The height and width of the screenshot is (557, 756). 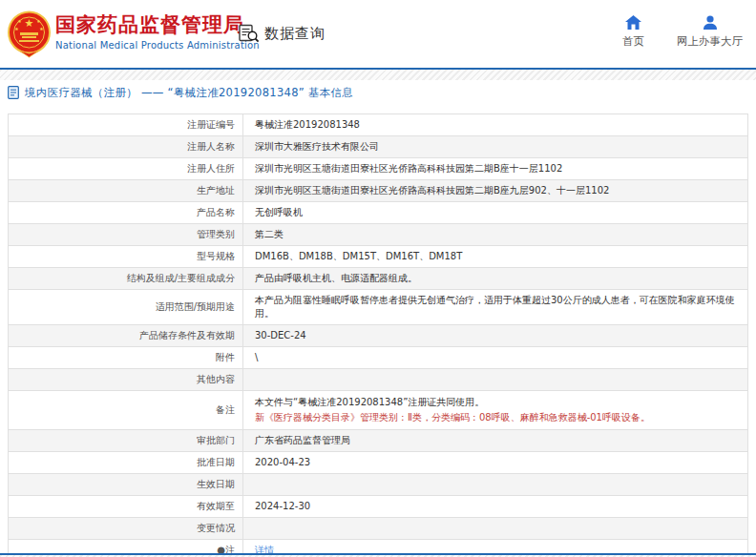 What do you see at coordinates (496, 126) in the screenshot?
I see `row-value: 粤械注准20192081348` at bounding box center [496, 126].